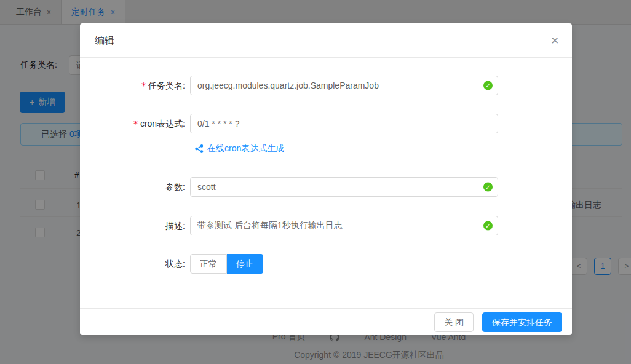 This screenshot has height=364, width=631. I want to click on job-class-label: *任务类名:, so click(143, 85).